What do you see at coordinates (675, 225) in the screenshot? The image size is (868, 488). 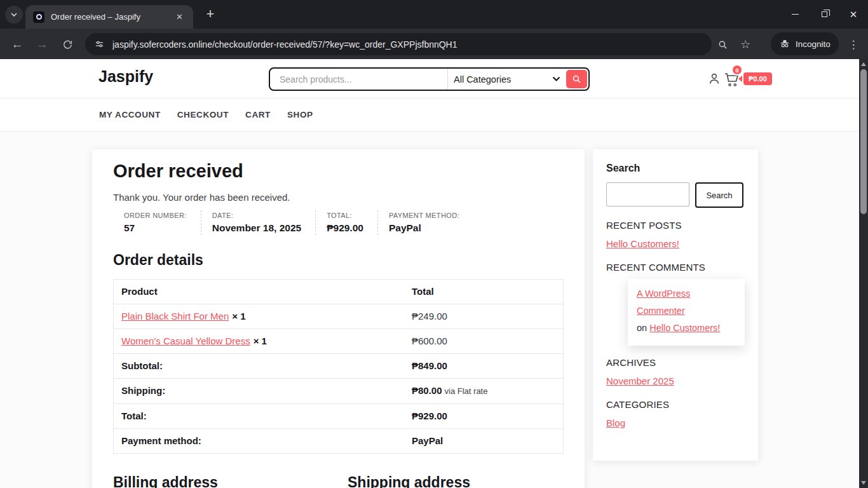 I see `recent-posts-heading: RECENT POSTS` at bounding box center [675, 225].